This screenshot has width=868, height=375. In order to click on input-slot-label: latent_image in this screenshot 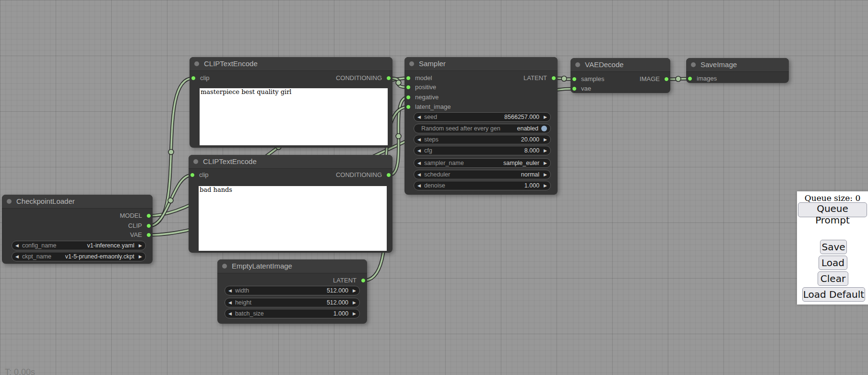, I will do `click(433, 106)`.